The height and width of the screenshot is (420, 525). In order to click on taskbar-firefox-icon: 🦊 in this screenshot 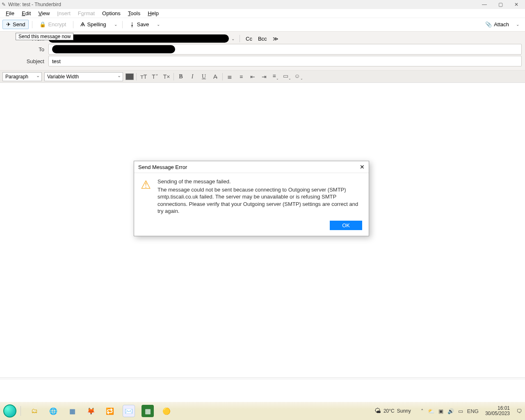, I will do `click(91, 411)`.